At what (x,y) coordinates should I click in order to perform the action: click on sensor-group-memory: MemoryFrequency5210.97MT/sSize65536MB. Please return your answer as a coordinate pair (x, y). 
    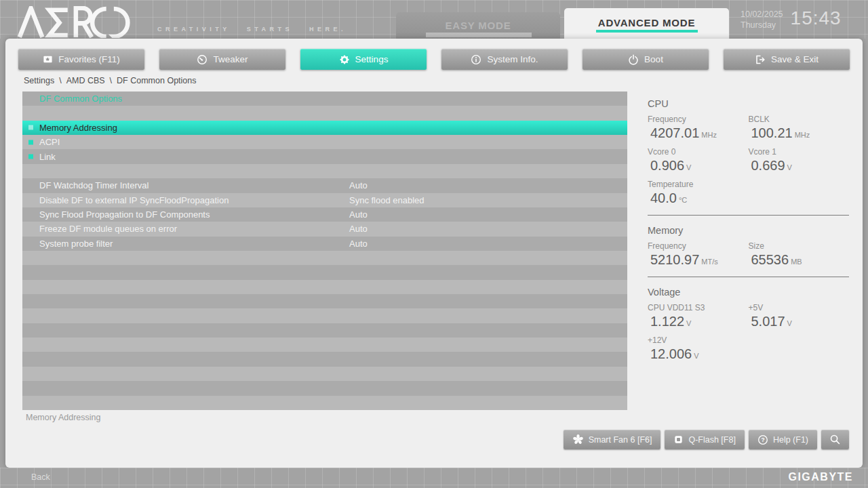
    Looking at the image, I should click on (749, 241).